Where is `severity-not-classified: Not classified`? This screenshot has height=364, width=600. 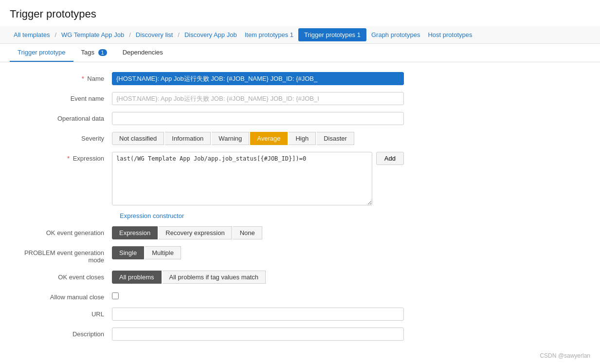 severity-not-classified: Not classified is located at coordinates (138, 138).